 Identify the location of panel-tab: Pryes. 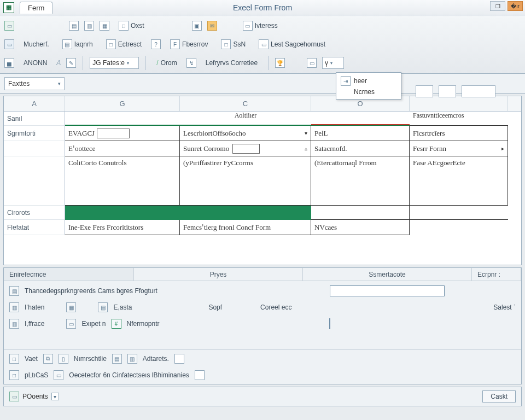
(219, 275).